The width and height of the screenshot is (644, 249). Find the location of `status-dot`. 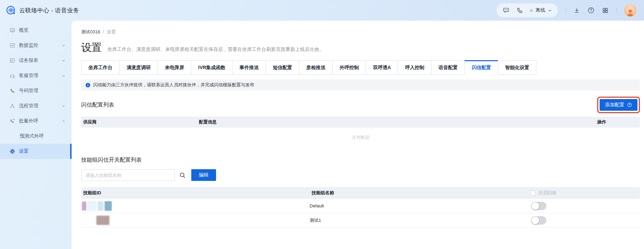

status-dot is located at coordinates (531, 10).